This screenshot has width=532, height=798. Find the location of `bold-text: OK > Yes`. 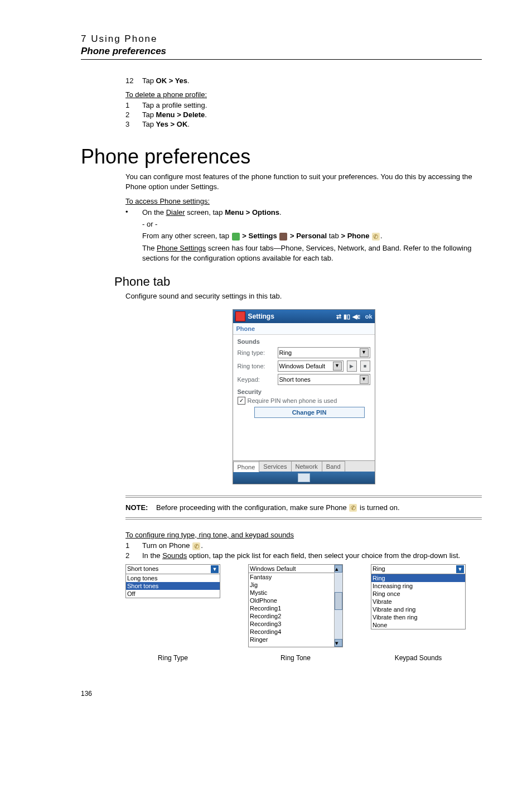

bold-text: OK > Yes is located at coordinates (172, 80).